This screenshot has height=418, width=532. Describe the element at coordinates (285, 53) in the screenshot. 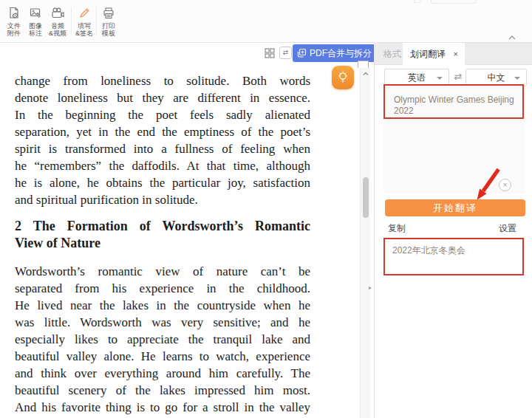

I see `page-swap-icon: ⇄` at that location.